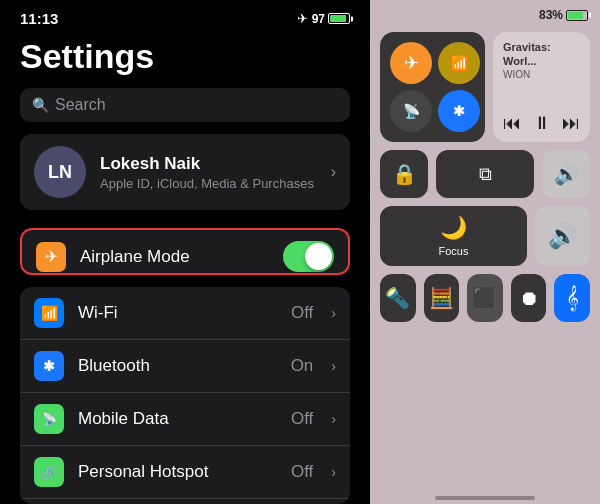 Image resolution: width=600 pixels, height=504 pixels. Describe the element at coordinates (542, 87) in the screenshot. I see `now-playing-widget: Gravitas: Worl... WION ⏮ ⏸ ⏭` at that location.